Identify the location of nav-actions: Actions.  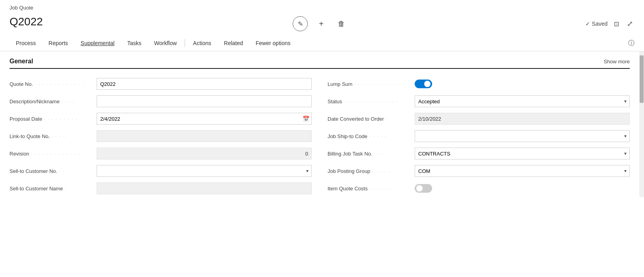
(202, 43).